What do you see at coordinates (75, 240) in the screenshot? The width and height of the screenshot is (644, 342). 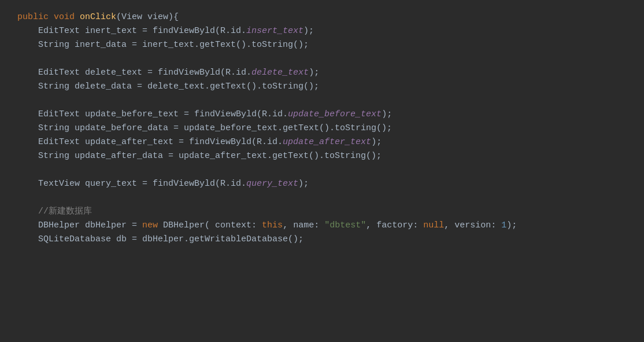 I see `code-token: SQLiteDatabase` at bounding box center [75, 240].